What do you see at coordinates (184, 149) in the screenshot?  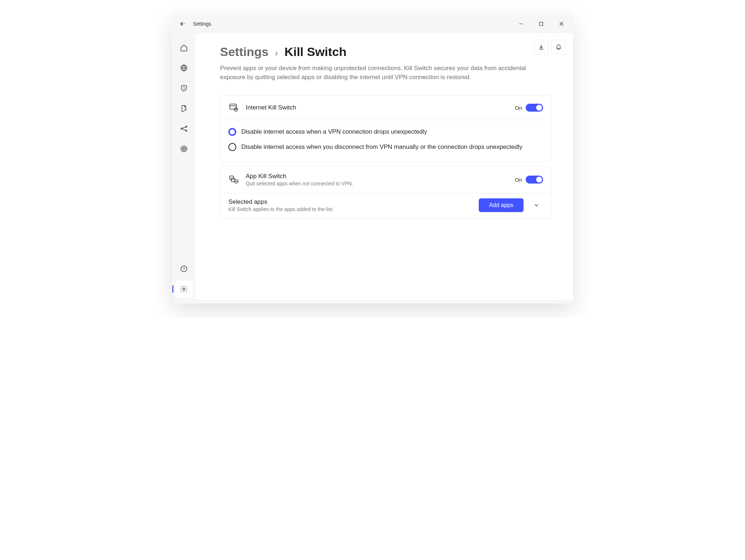 I see `sidebar-item-target` at bounding box center [184, 149].